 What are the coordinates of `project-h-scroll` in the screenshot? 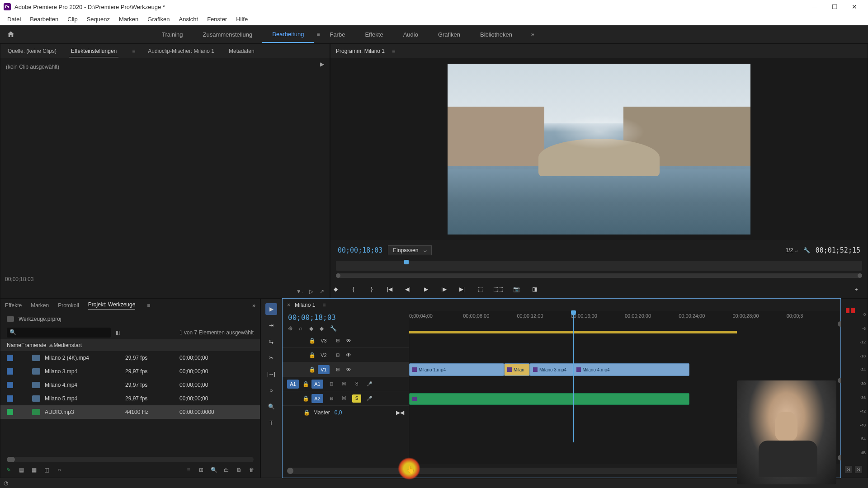 It's located at (130, 460).